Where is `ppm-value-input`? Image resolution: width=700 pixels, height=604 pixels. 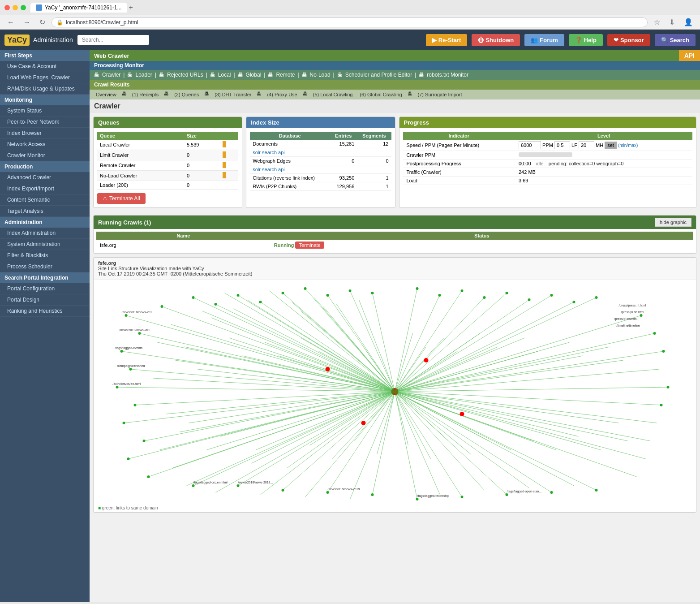 ppm-value-input is located at coordinates (530, 145).